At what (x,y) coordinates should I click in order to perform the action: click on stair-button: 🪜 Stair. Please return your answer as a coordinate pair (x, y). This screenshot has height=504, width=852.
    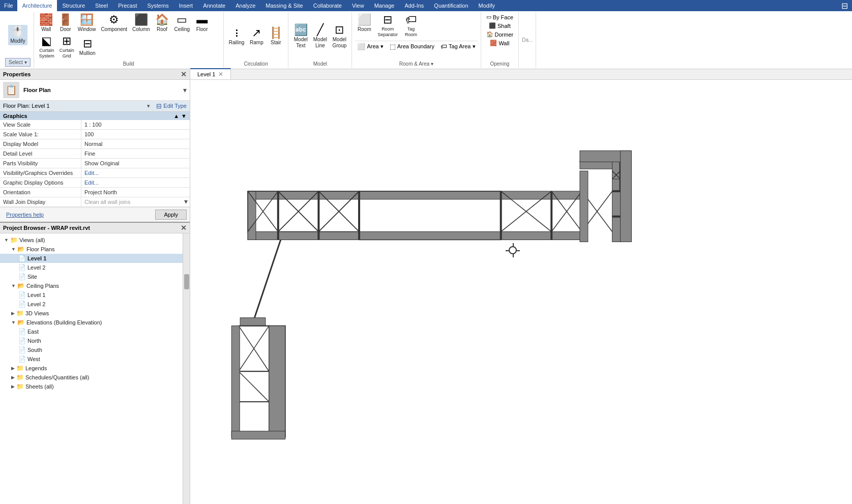
    Looking at the image, I should click on (276, 37).